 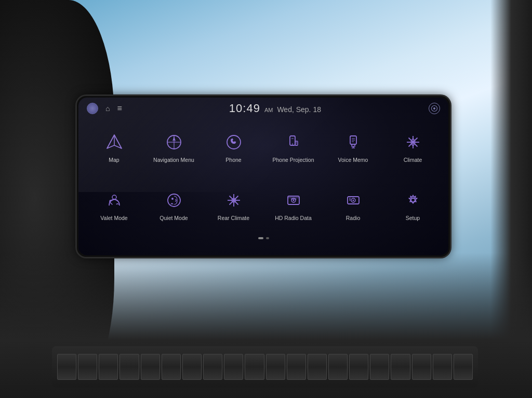 I want to click on date-display: Wed, Sep. 18, so click(x=299, y=109).